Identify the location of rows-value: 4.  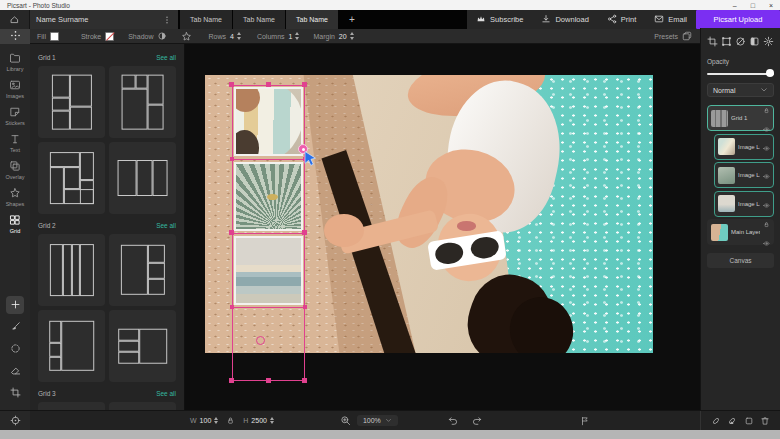
(232, 36).